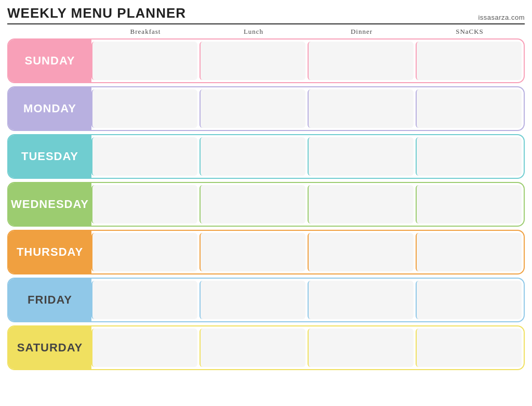 This screenshot has width=532, height=406. Describe the element at coordinates (266, 156) in the screenshot. I see `row-tuesday: Tuesday` at that location.